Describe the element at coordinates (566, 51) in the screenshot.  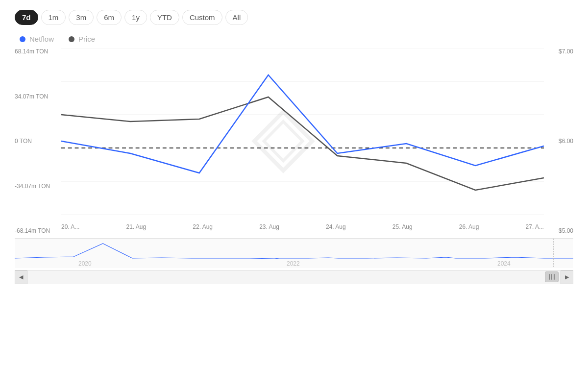
I see `y-right-label: $7.00` at that location.